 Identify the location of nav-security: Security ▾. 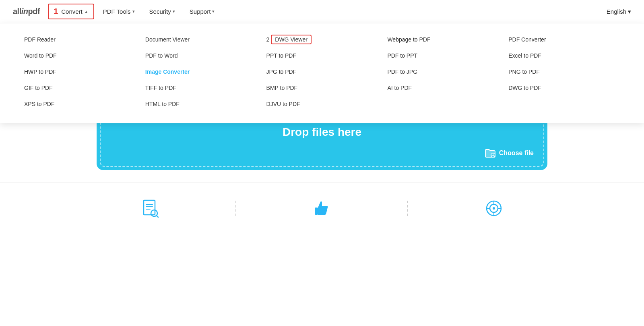
(162, 11).